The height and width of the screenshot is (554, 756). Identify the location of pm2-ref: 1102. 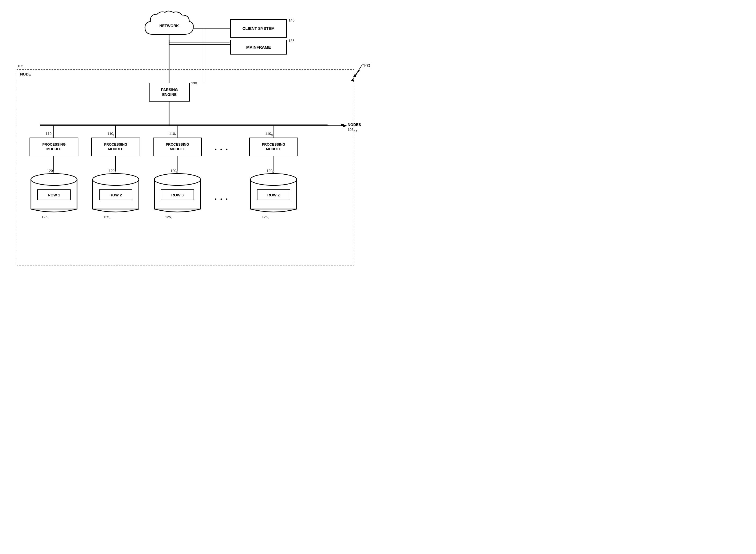
(111, 134).